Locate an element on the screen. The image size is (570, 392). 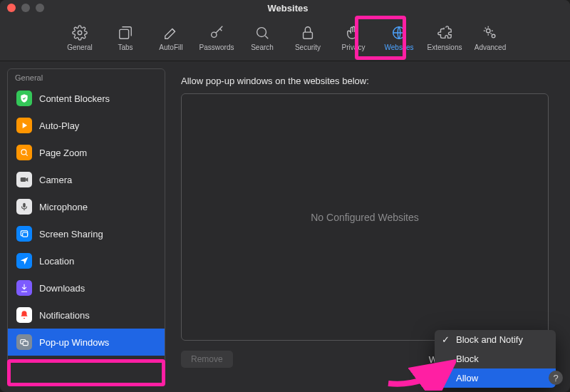
download-icon is located at coordinates (24, 288).